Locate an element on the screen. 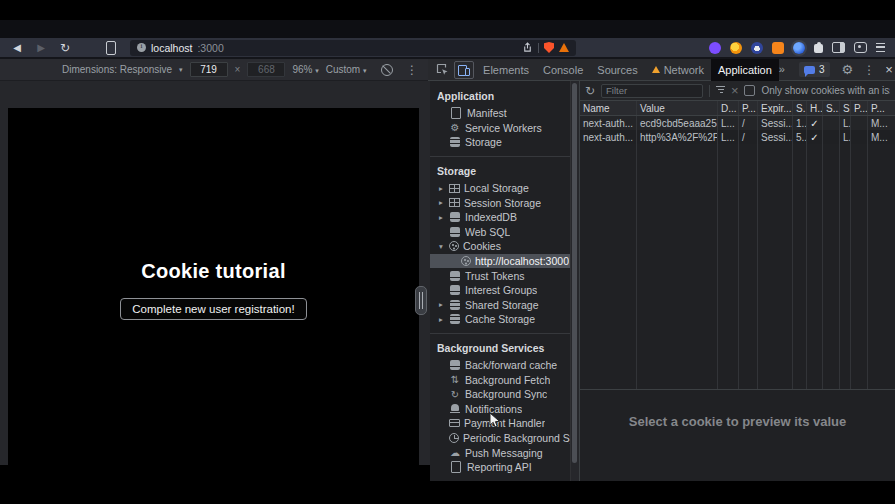  warning-icon is located at coordinates (564, 48).